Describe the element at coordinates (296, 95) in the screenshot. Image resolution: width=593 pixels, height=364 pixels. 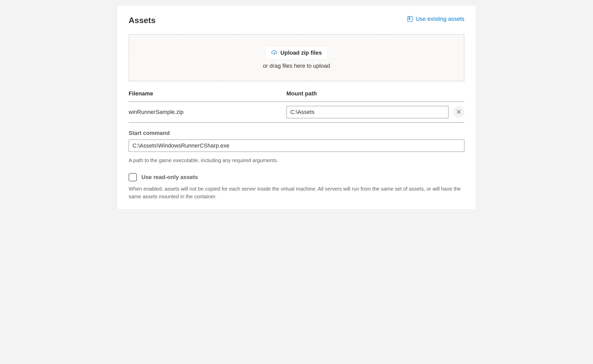
I see `assets-table-header: Filename Mount path` at that location.